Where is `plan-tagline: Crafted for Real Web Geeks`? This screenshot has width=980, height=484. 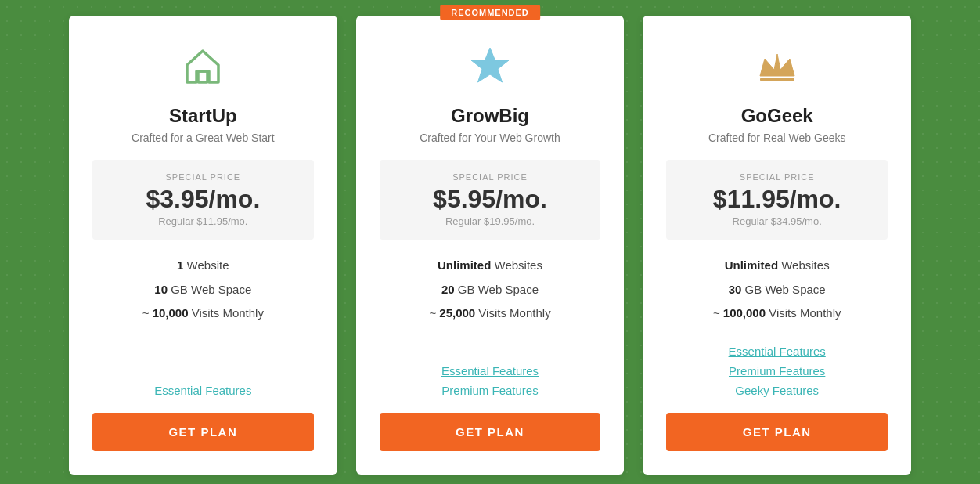 plan-tagline: Crafted for Real Web Geeks is located at coordinates (777, 138).